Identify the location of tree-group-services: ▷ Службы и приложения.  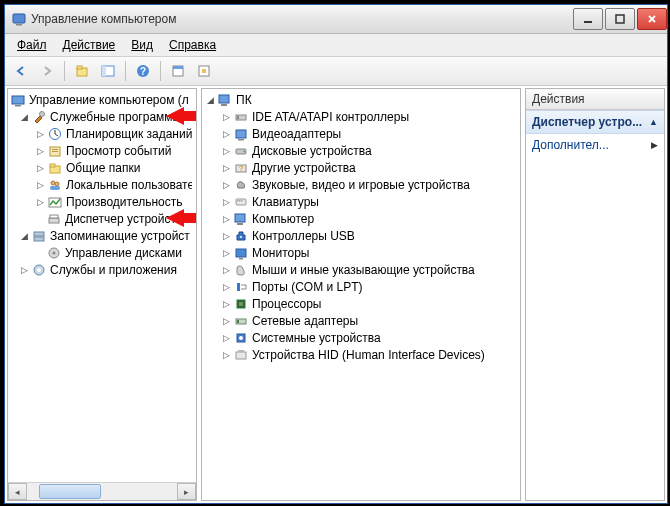
(102, 270).